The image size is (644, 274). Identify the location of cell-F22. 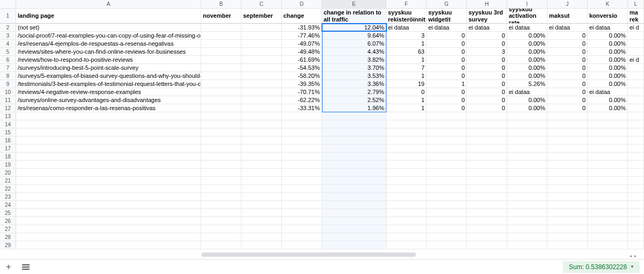
(407, 189).